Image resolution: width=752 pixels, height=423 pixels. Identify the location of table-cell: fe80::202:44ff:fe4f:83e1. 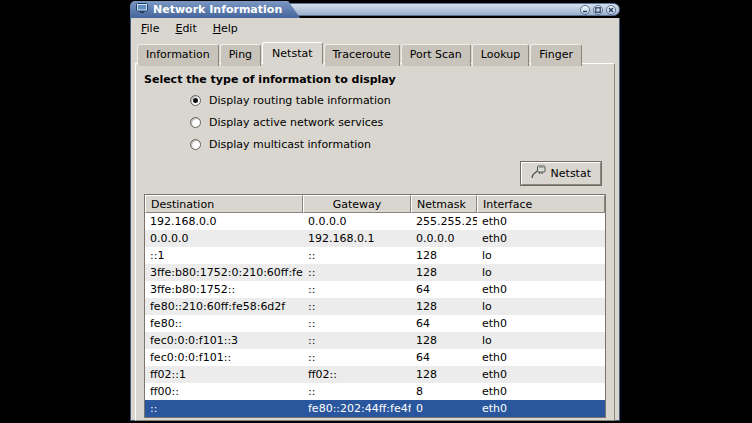
(357, 408).